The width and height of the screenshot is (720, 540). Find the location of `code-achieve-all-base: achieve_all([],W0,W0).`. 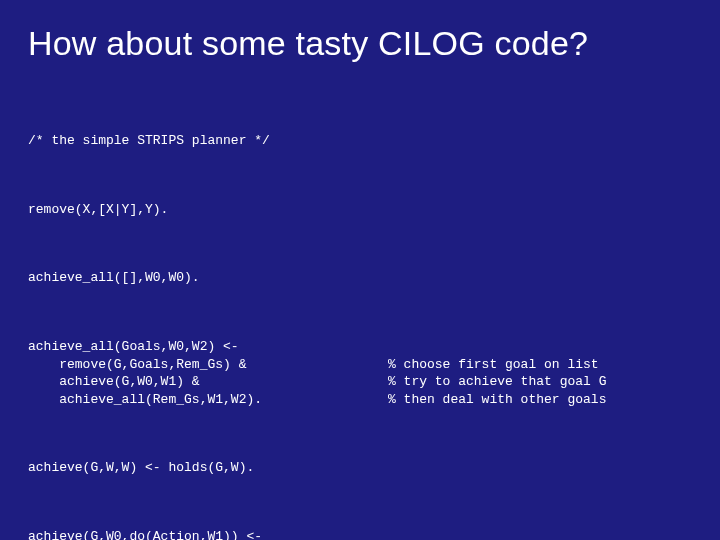

code-achieve-all-base: achieve_all([],W0,W0). is located at coordinates (360, 278).